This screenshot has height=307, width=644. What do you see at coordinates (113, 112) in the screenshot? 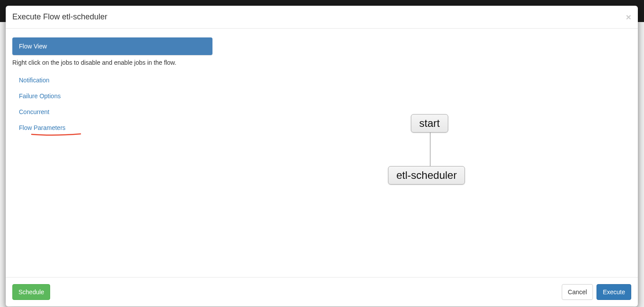
I see `tab-concurrent: Concurrent` at bounding box center [113, 112].